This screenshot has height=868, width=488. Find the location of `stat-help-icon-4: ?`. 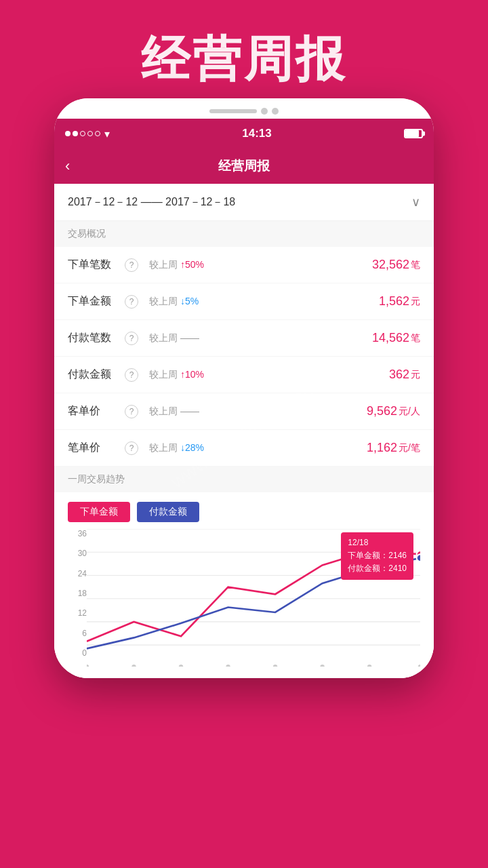

stat-help-icon-4: ? is located at coordinates (131, 412).